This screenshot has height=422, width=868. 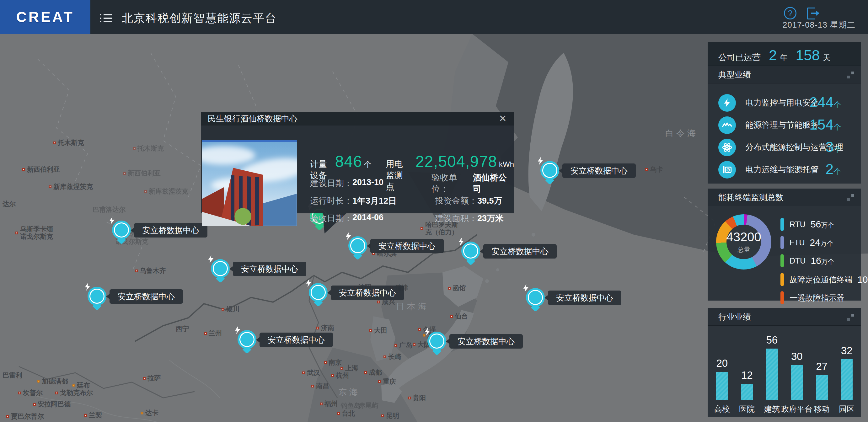 What do you see at coordinates (506, 164) in the screenshot?
I see `stat-unit: kWh` at bounding box center [506, 164].